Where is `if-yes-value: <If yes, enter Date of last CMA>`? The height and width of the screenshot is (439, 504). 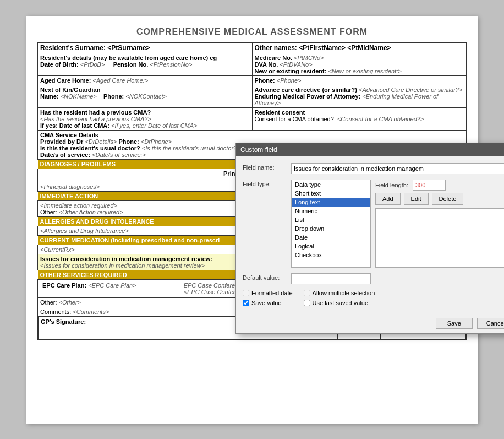 if-yes-value: <If yes, enter Date of last CMA> is located at coordinates (154, 126).